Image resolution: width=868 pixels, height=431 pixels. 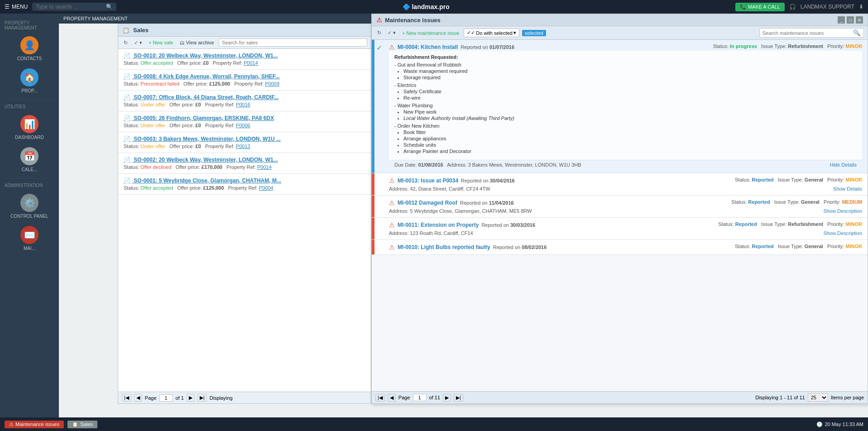 I want to click on sales-item-link: 📄 SO-0007: Office Block, 44 Diana Street…, so click(x=245, y=97).